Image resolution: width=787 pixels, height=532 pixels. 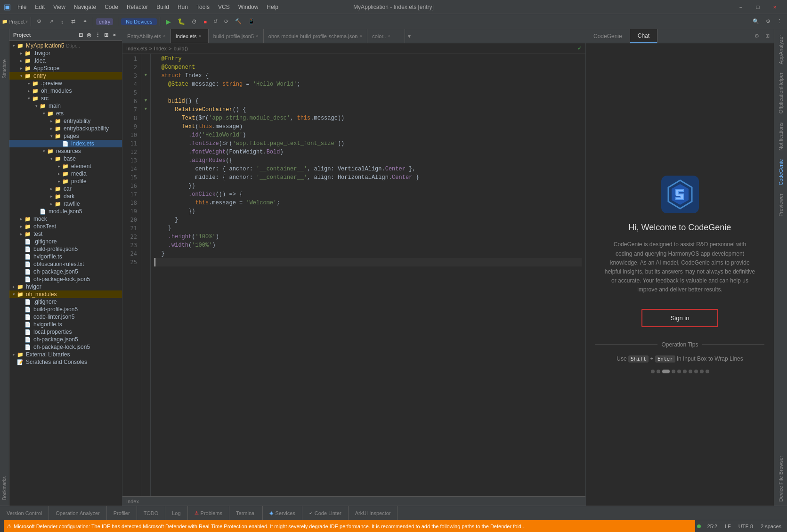 What do you see at coordinates (66, 68) in the screenshot?
I see `tree-item-appscope: ▸ 📁 AppScope` at bounding box center [66, 68].